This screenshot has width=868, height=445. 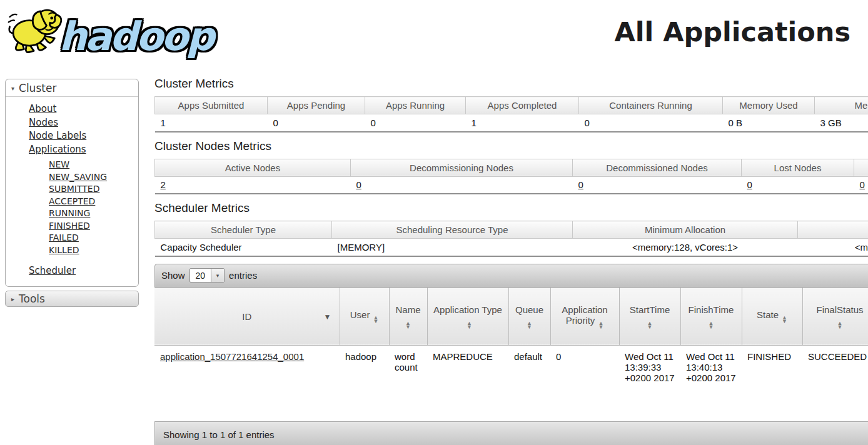 I want to click on cell-queue: default, so click(x=529, y=383).